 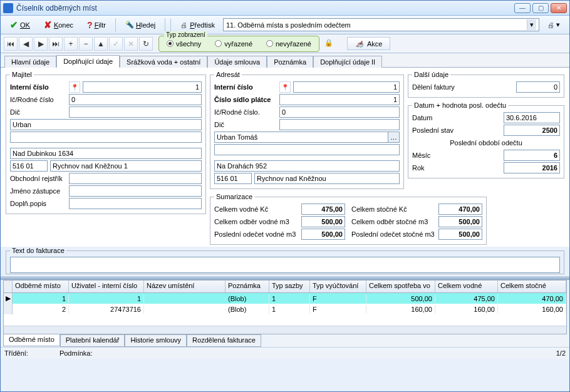 What do you see at coordinates (31, 340) in the screenshot?
I see `btab-odberne: Odběrné místo` at bounding box center [31, 340].